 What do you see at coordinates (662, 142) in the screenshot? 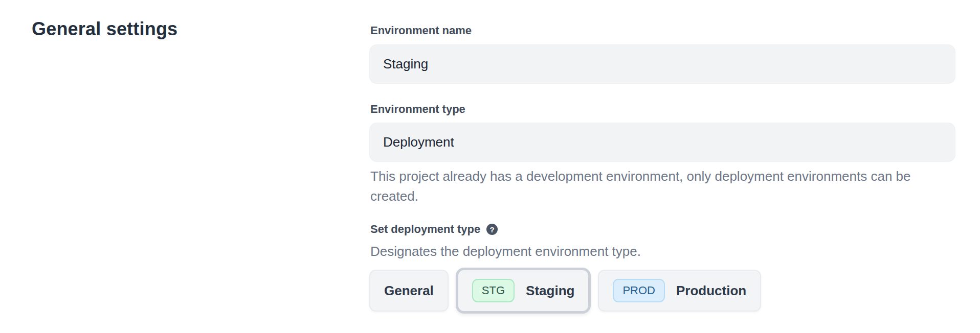
I see `environment-type-input` at bounding box center [662, 142].